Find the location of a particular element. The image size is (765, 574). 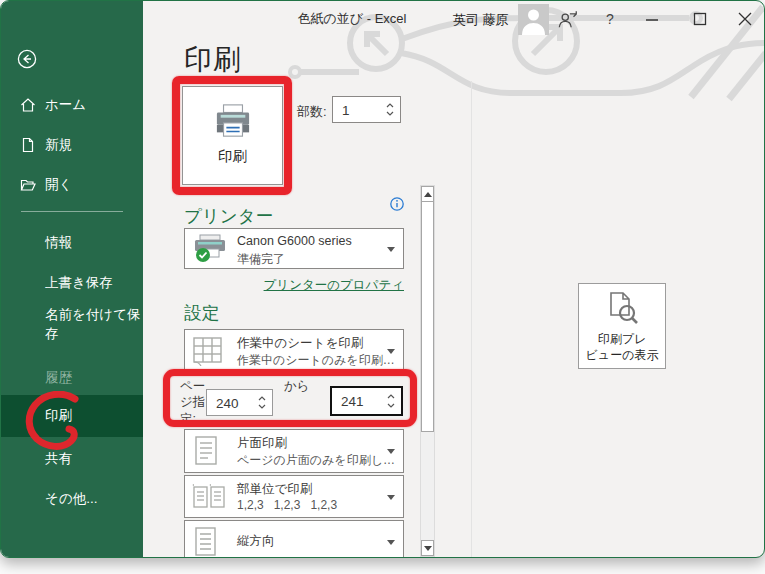

page-from-value: 240 is located at coordinates (228, 402).